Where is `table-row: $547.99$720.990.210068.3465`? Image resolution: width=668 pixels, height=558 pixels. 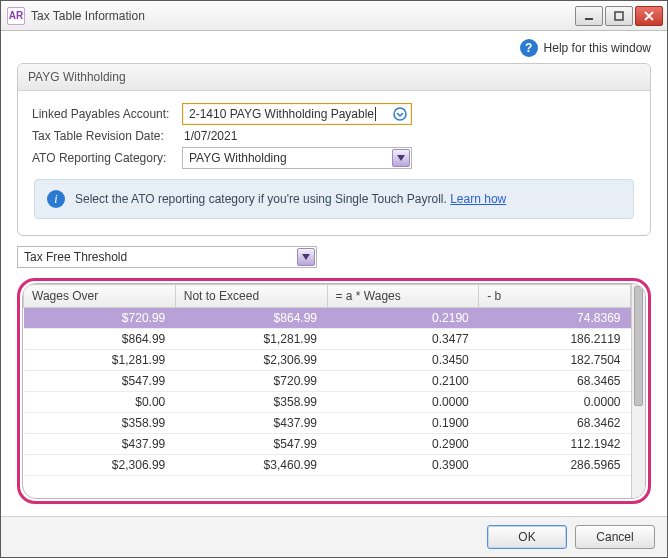
table-row: $547.99$720.990.210068.3465 is located at coordinates (328, 382).